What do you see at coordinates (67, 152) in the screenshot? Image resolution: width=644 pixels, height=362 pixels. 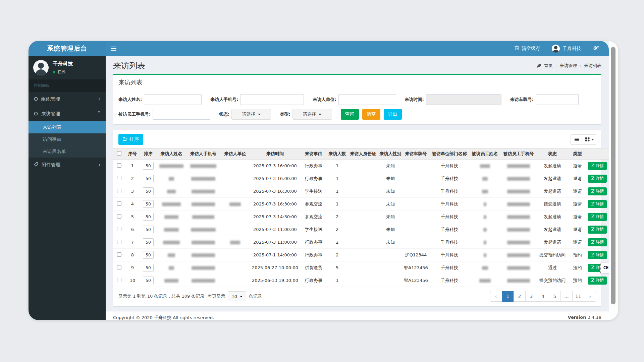 I see `sidebar-subitem: 来访黑名单` at bounding box center [67, 152].